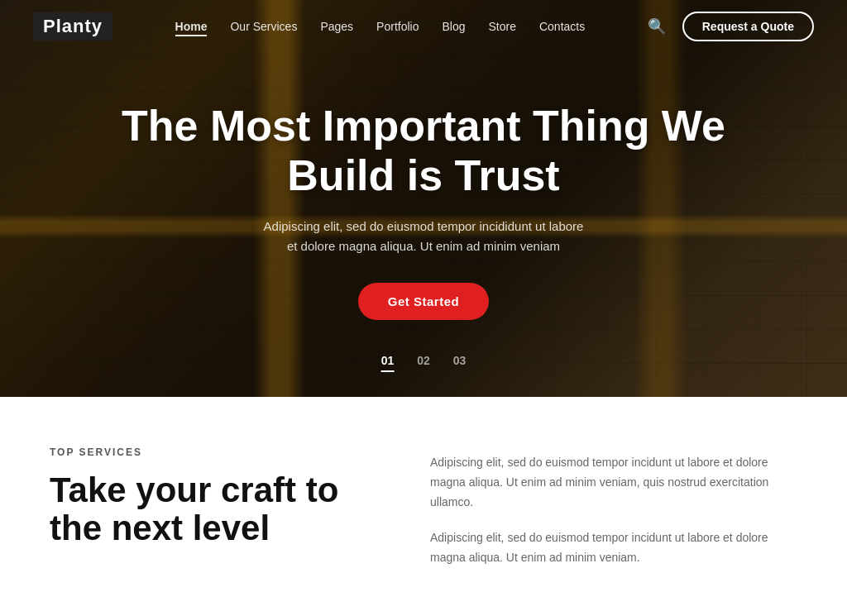 The width and height of the screenshot is (847, 616). What do you see at coordinates (194, 489) in the screenshot?
I see `services-heading-line1: Take your craft to` at bounding box center [194, 489].